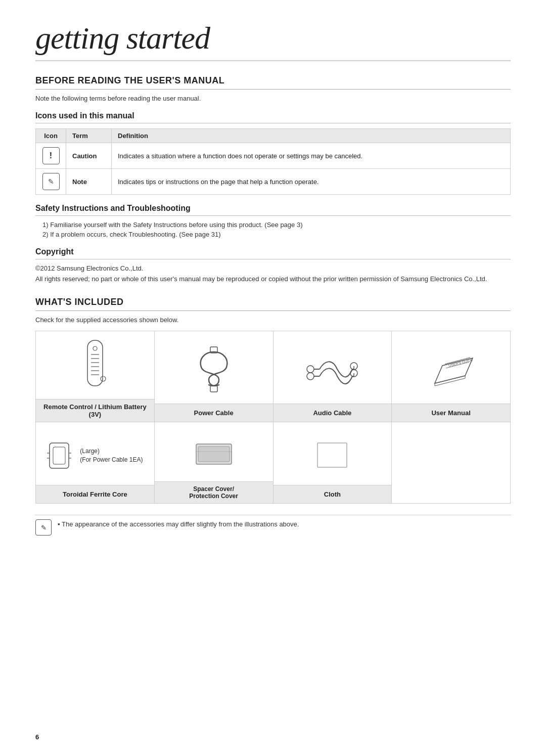 This screenshot has height=756, width=546. What do you see at coordinates (333, 456) in the screenshot?
I see `cloth-svg` at bounding box center [333, 456].